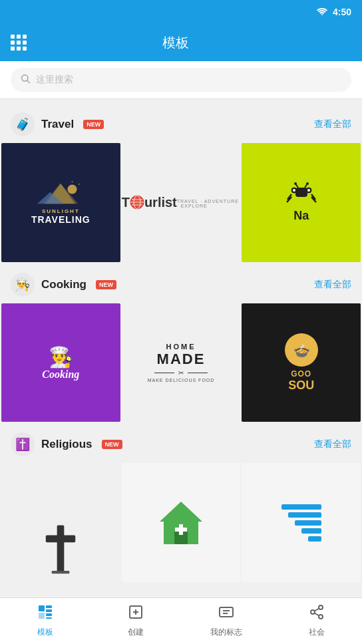 The image size is (362, 644). What do you see at coordinates (301, 363) in the screenshot?
I see `cooking-card-3-inner: 🍲 GOO SOU` at bounding box center [301, 363].